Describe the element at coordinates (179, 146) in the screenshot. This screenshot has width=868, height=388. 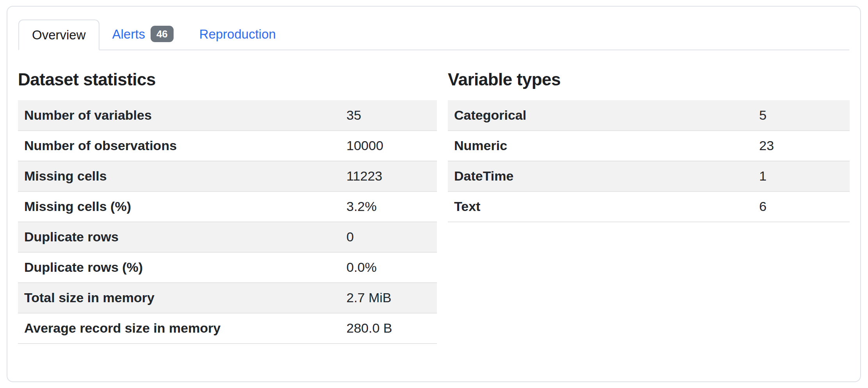
I see `stat-label: Number of observations` at that location.